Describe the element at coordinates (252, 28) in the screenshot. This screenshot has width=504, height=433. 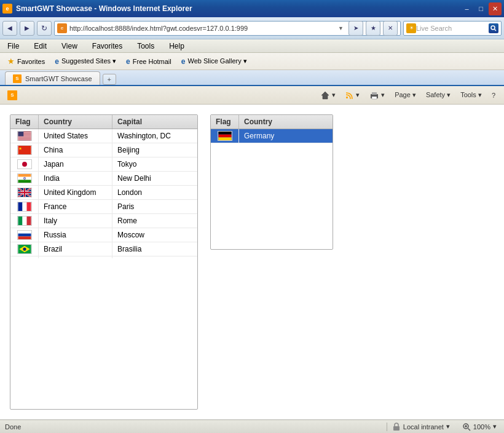
I see `navigation-bar: ◀ ▶ ↻ e http://localhost:8888/index.html…` at that location.